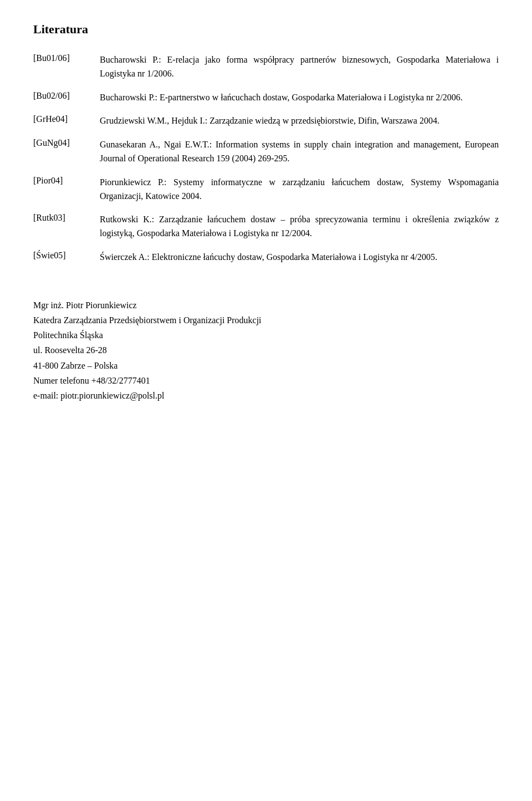 Image resolution: width=532 pixels, height=801 pixels. Describe the element at coordinates (266, 67) in the screenshot. I see `ref-entry: [Bu01/06]Bucharowski P.: E-relacja jako …` at that location.